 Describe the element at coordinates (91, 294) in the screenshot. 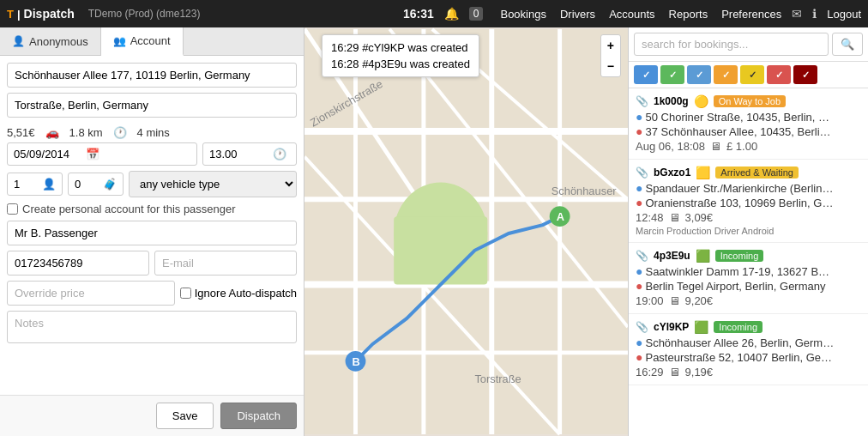

I see `override-price-input` at that location.